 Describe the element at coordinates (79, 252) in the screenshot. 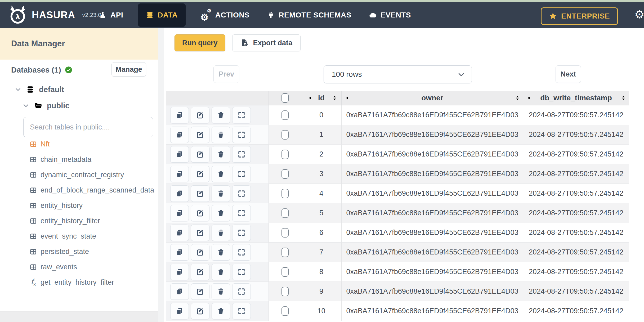

I see `sidebar-item-table-persisted_state: persisted_state` at that location.